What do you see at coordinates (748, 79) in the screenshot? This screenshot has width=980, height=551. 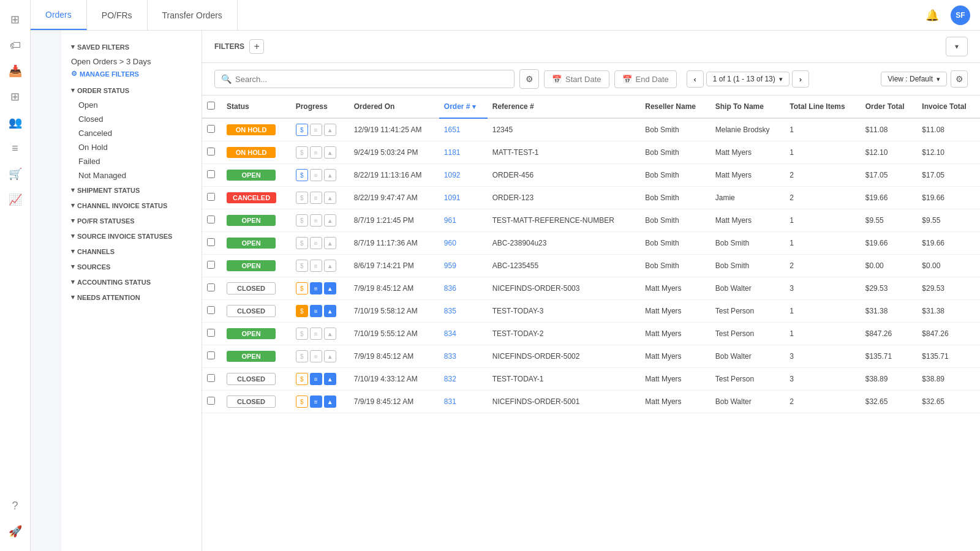 I see `page-info: 1 of 1 (1 - 13 of 13) ▾` at bounding box center [748, 79].